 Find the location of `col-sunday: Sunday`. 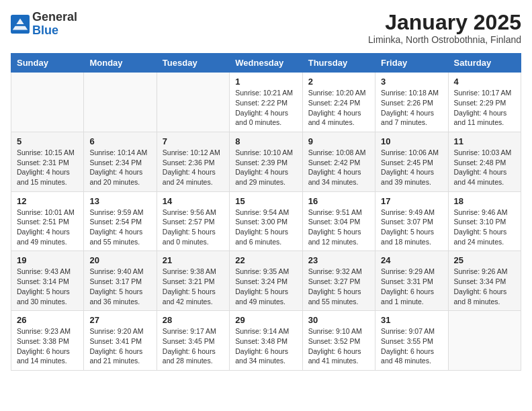

col-sunday: Sunday is located at coordinates (48, 63).